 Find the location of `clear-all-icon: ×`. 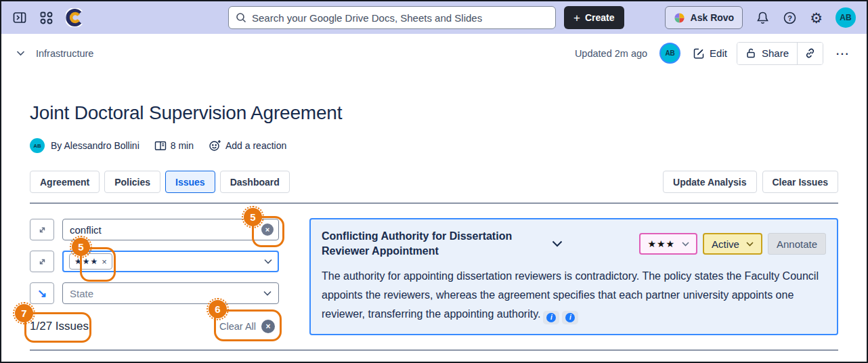

clear-all-icon: × is located at coordinates (268, 326).